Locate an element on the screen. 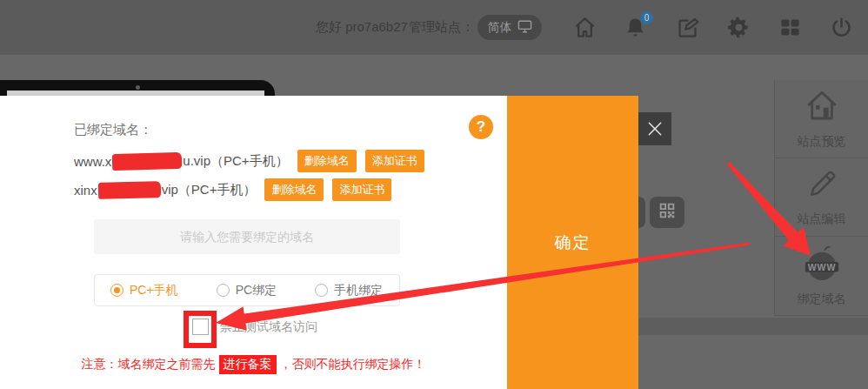  sidebar-item-label: 绑定域名 is located at coordinates (822, 299).